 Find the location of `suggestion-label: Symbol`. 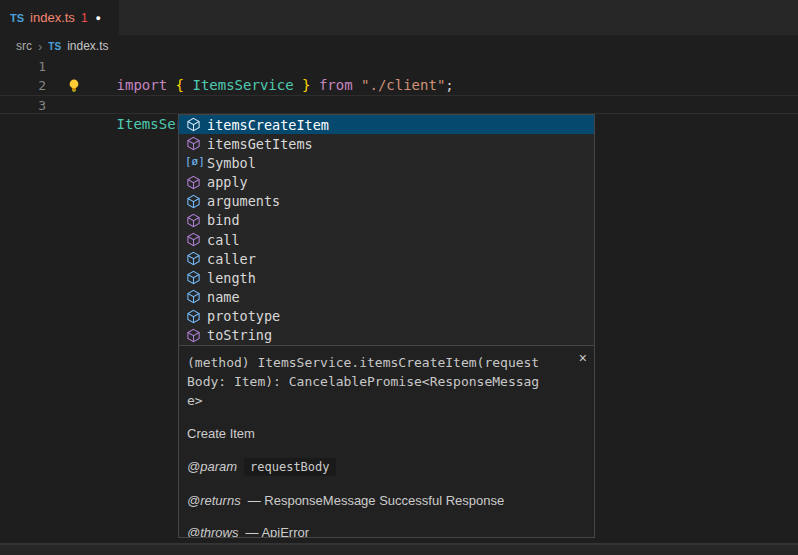

suggestion-label: Symbol is located at coordinates (232, 163).